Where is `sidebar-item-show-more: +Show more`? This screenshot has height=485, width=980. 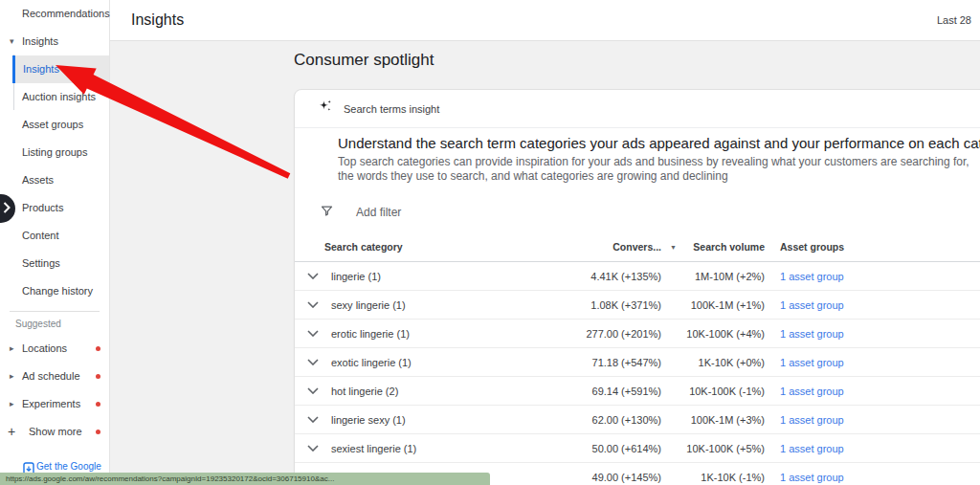
sidebar-item-show-more: +Show more is located at coordinates (55, 432).